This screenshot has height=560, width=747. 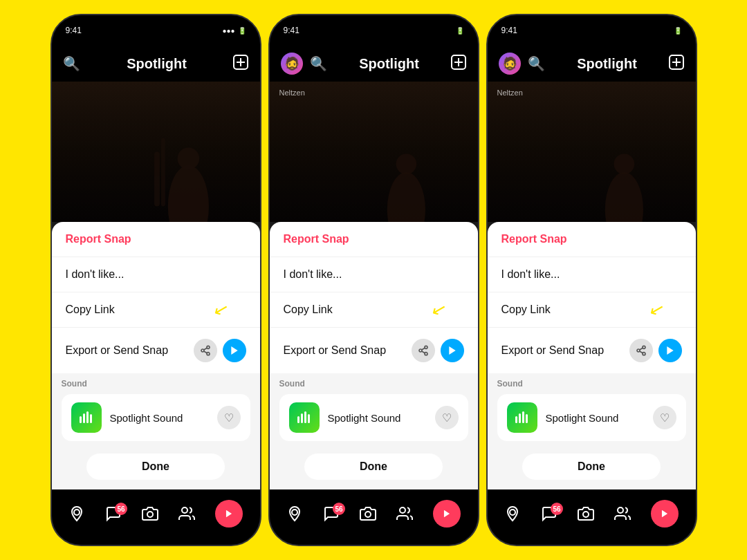 What do you see at coordinates (331, 514) in the screenshot?
I see `nav-chat-center: 56` at bounding box center [331, 514].